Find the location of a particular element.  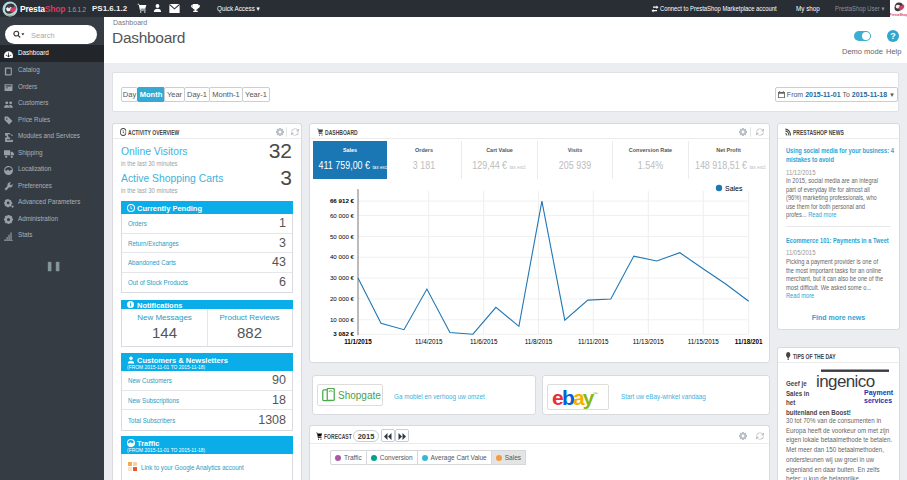

svg-text: 11/11/2015 is located at coordinates (594, 342).